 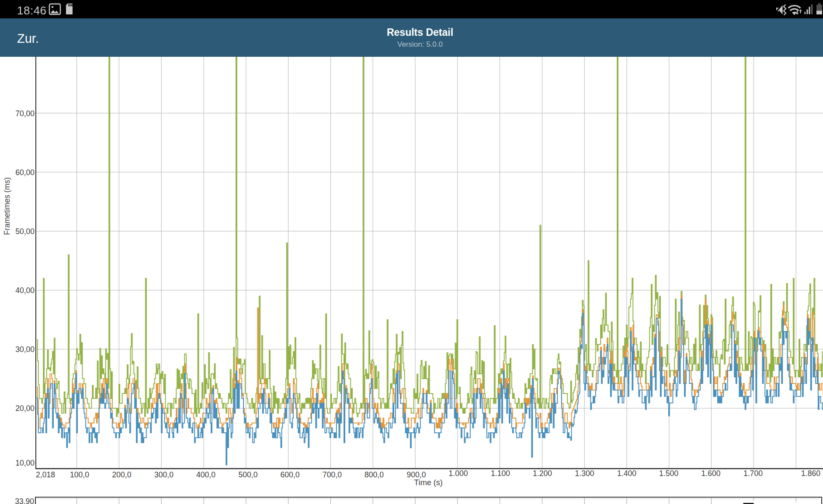 What do you see at coordinates (164, 475) in the screenshot?
I see `svg-text: 300,0` at bounding box center [164, 475].